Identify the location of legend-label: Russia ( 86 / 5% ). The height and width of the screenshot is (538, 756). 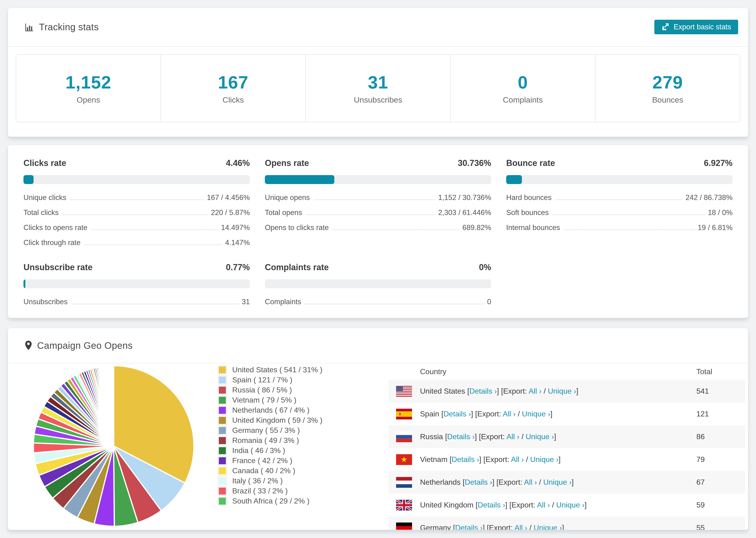
(262, 390).